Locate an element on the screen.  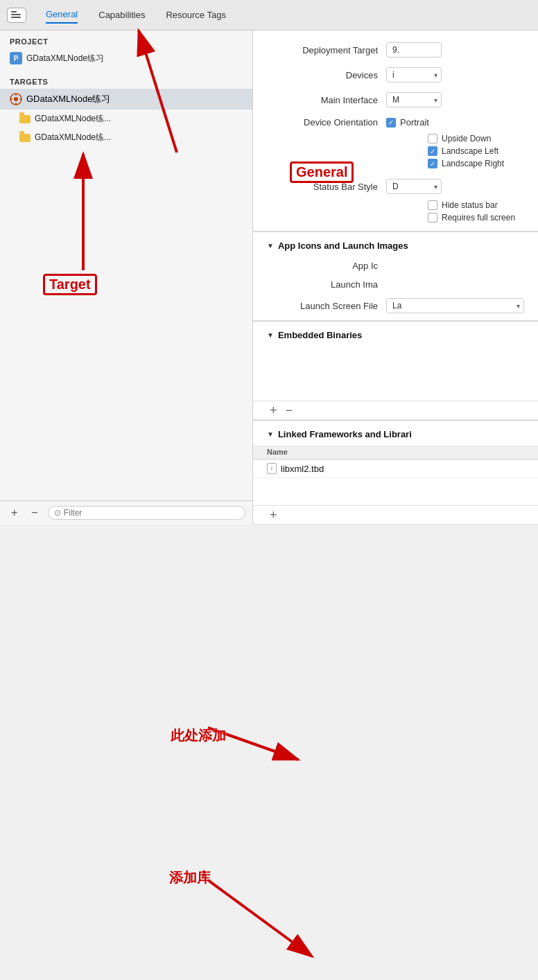
devices-value-wrapper: i is located at coordinates (455, 75).